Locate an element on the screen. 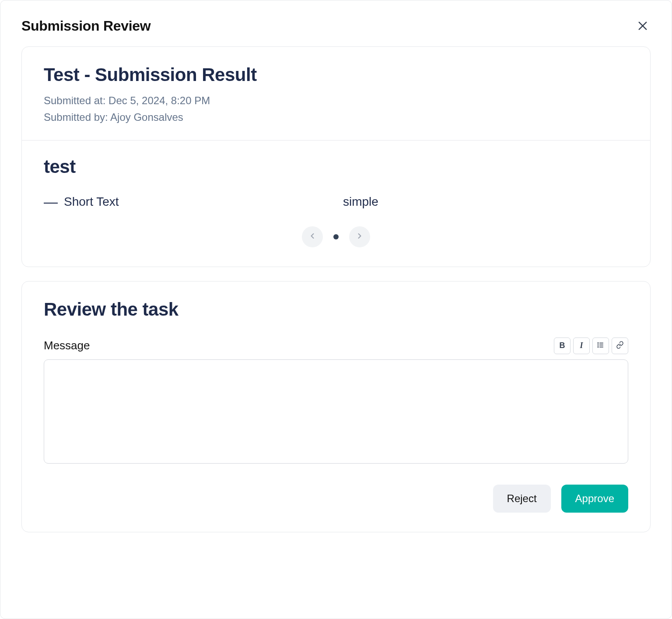 The height and width of the screenshot is (619, 672). review-actions: Reject Approve is located at coordinates (336, 499).